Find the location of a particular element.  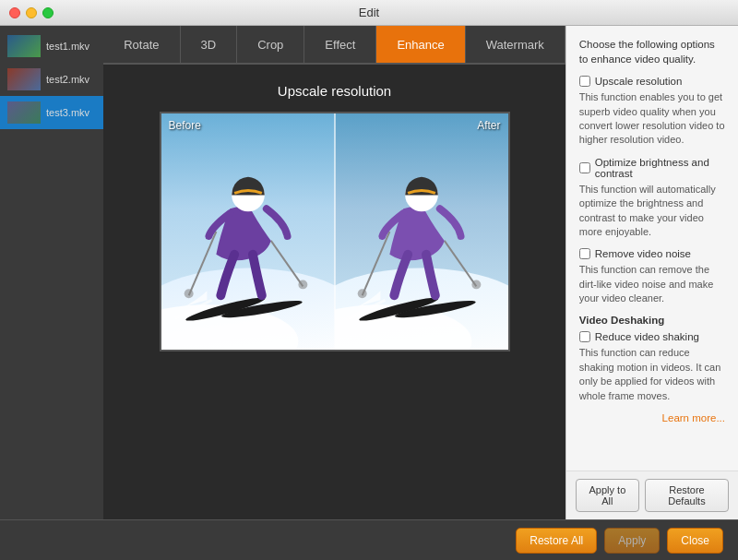

checkbox-noise-label: Remove video noise is located at coordinates (643, 254).